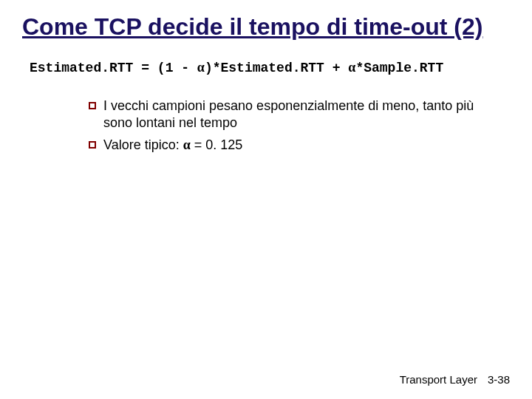 This screenshot has height=399, width=532. I want to click on bullet-prefix: Valore tipico:, so click(143, 145).